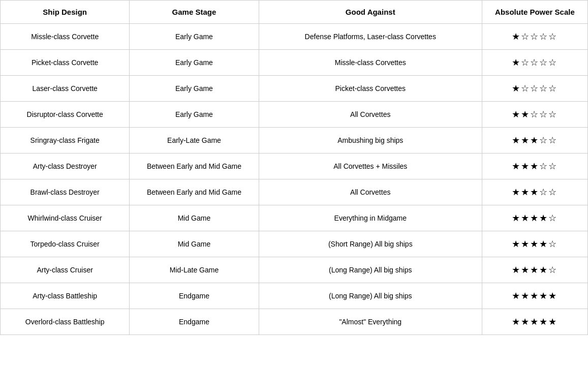  I want to click on table-row: Picket-class CorvetteEarly GameMissle-cl…, so click(294, 63).